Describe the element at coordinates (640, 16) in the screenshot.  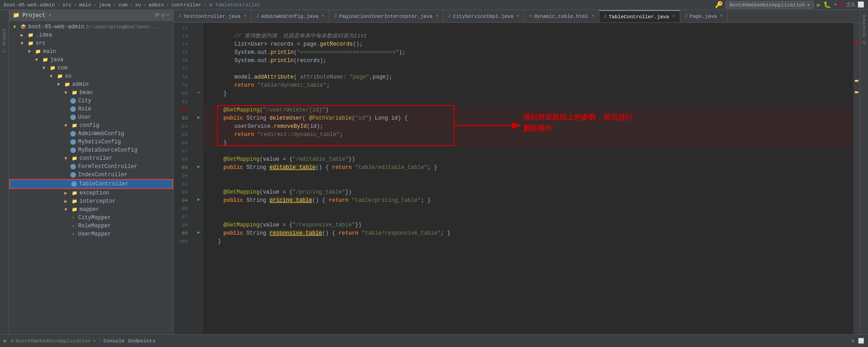
I see `tab-tablecontroller: J TableController.java ×` at that location.